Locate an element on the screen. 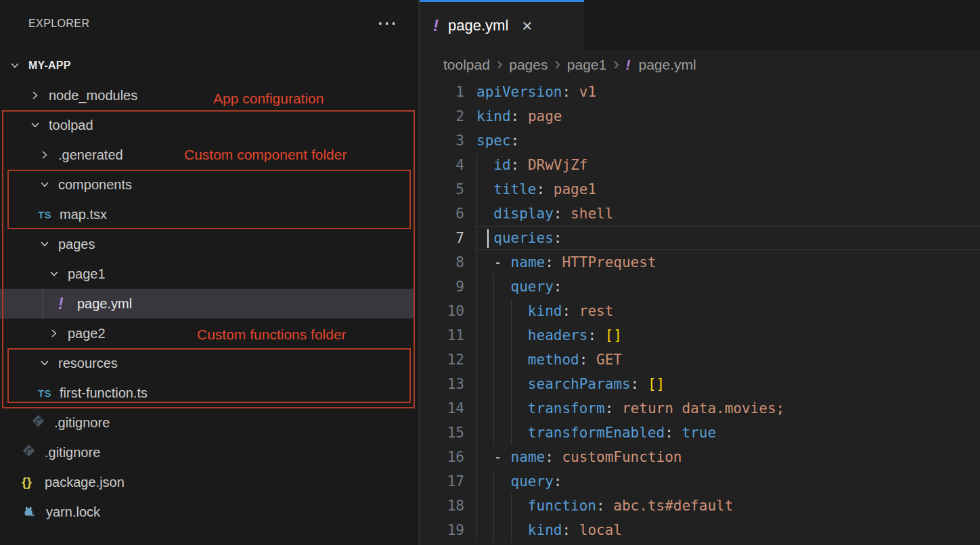 Image resolution: width=980 pixels, height=545 pixels. breadcrumb-item-pages: pages is located at coordinates (528, 65).